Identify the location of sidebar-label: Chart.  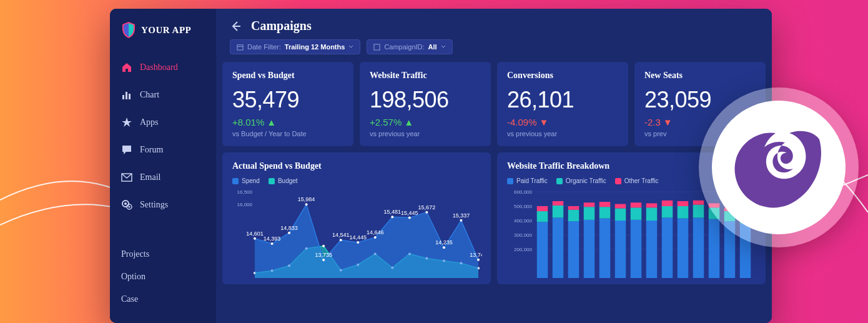
(150, 95).